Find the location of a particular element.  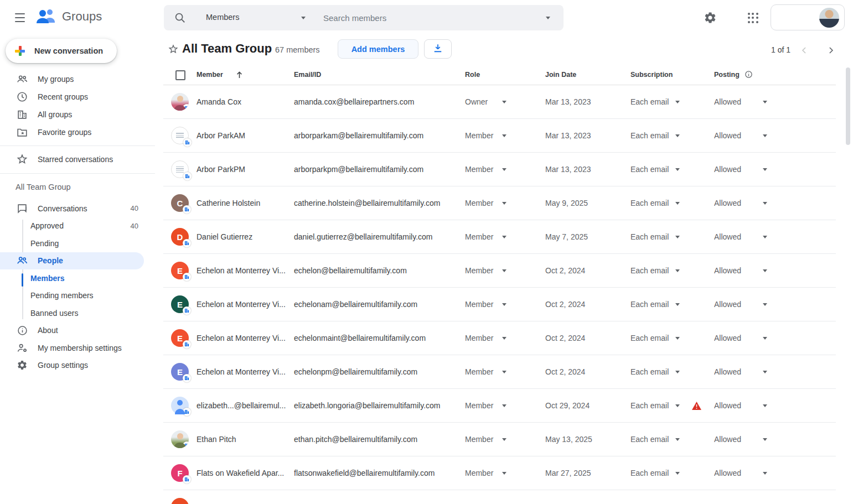

sort-ascending-icon is located at coordinates (239, 76).